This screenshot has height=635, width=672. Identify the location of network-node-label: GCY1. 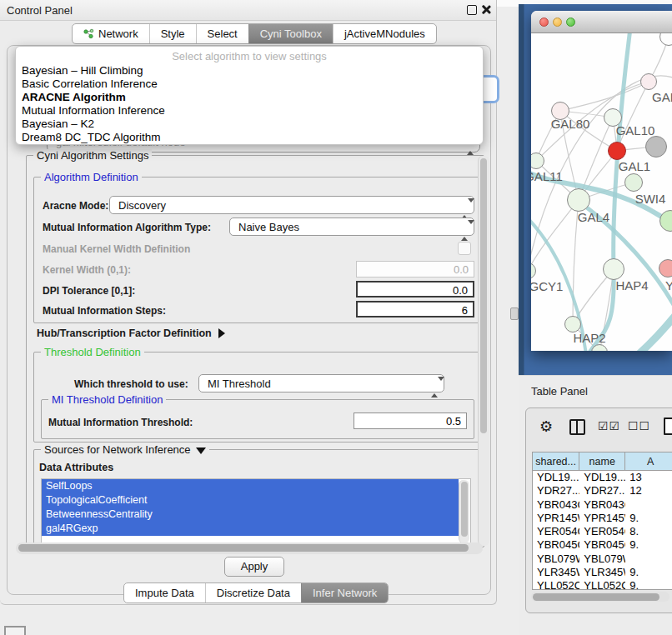
(547, 287).